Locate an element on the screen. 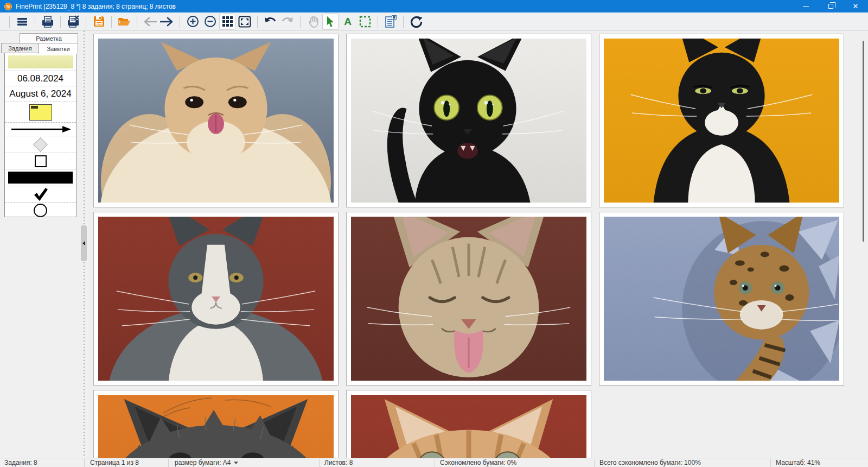 The height and width of the screenshot is (467, 868). stationery-item-diamond is located at coordinates (40, 144).